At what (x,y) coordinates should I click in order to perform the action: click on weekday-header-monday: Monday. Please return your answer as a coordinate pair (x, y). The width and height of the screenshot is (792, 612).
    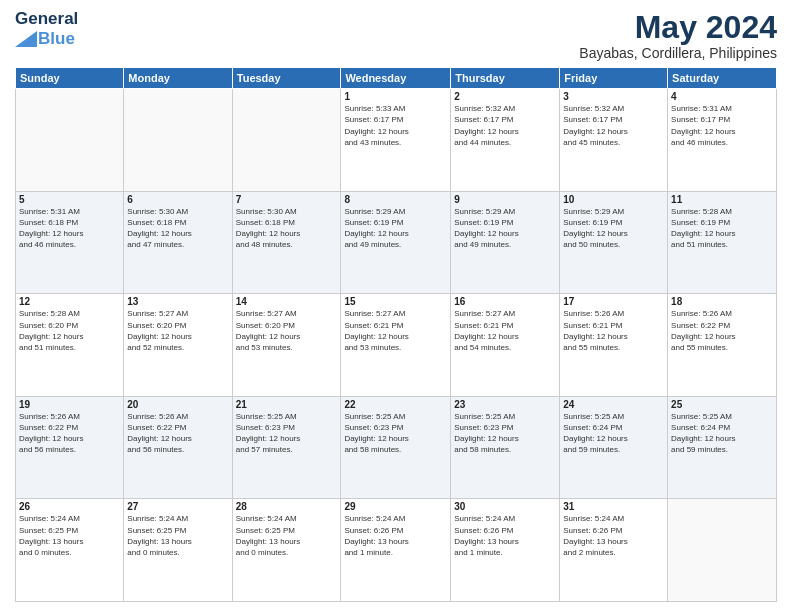
    Looking at the image, I should click on (178, 78).